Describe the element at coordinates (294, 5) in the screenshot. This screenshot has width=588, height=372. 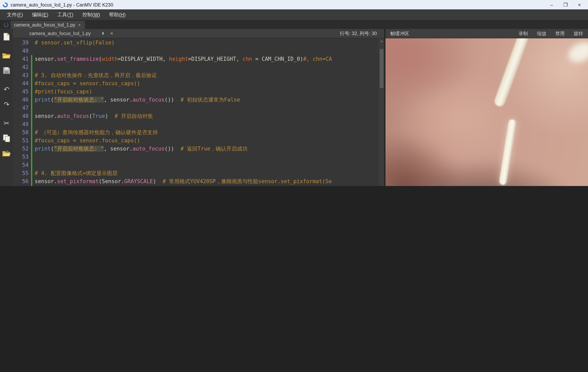
I see `titlebar: camera_auto_focus_lcd_1.py - CanMV IDE K…` at that location.